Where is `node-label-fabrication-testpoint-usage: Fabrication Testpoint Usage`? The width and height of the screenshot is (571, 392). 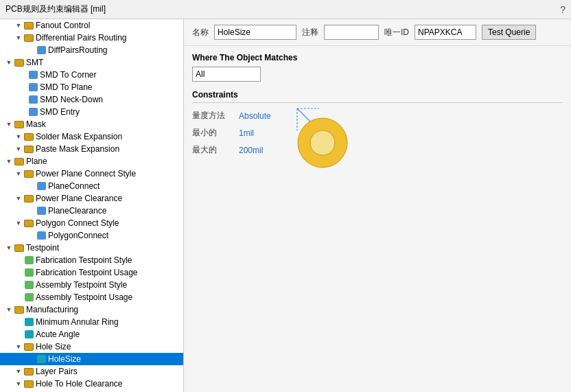
node-label-fabrication-testpoint-usage: Fabrication Testpoint Usage is located at coordinates (86, 273).